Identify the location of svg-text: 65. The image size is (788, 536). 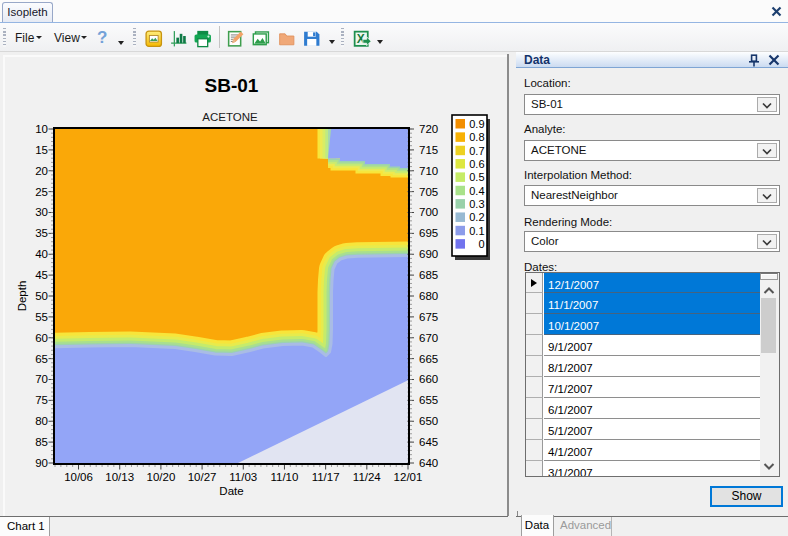
(42, 359).